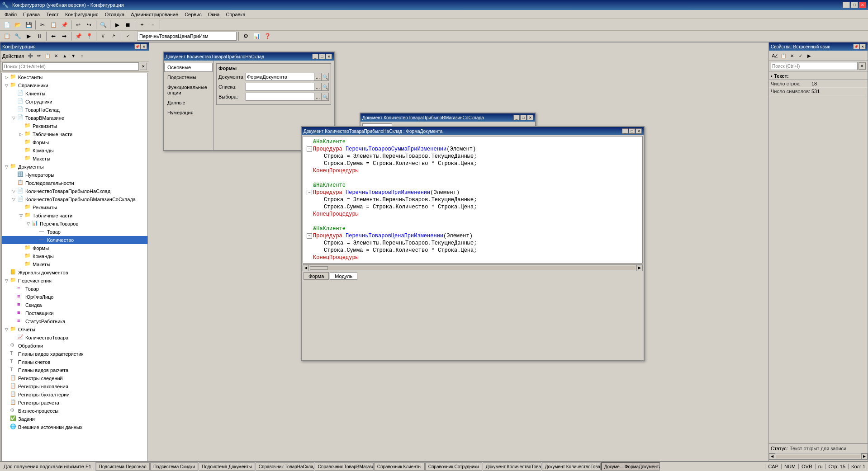  What do you see at coordinates (571, 466) in the screenshot?
I see `task-8: Документ КоличествоТова...` at bounding box center [571, 466].